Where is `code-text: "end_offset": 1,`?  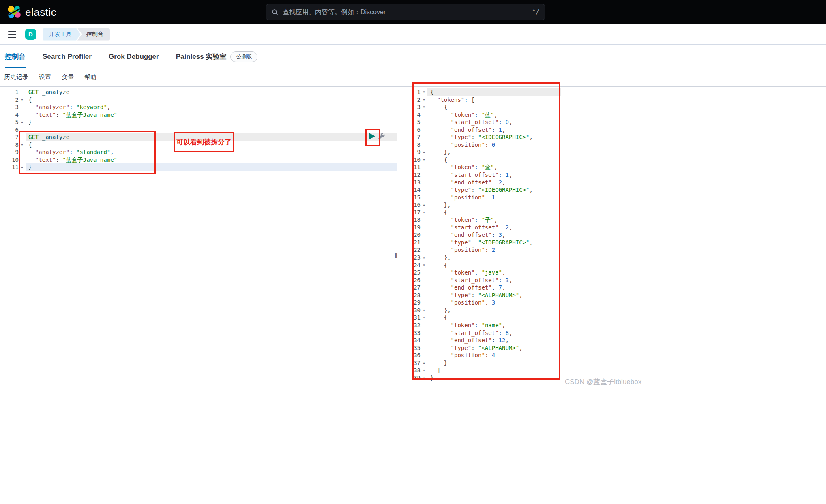
code-text: "end_offset": 1, is located at coordinates (627, 130).